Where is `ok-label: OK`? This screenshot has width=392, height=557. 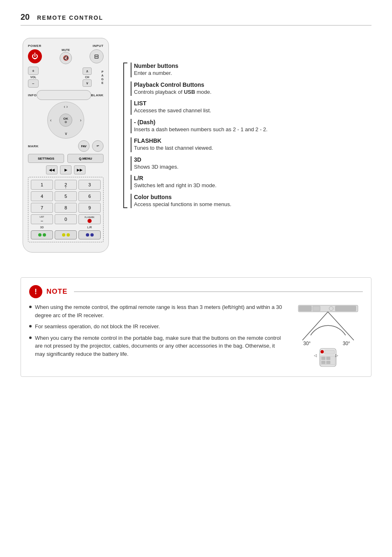 ok-label: OK is located at coordinates (66, 118).